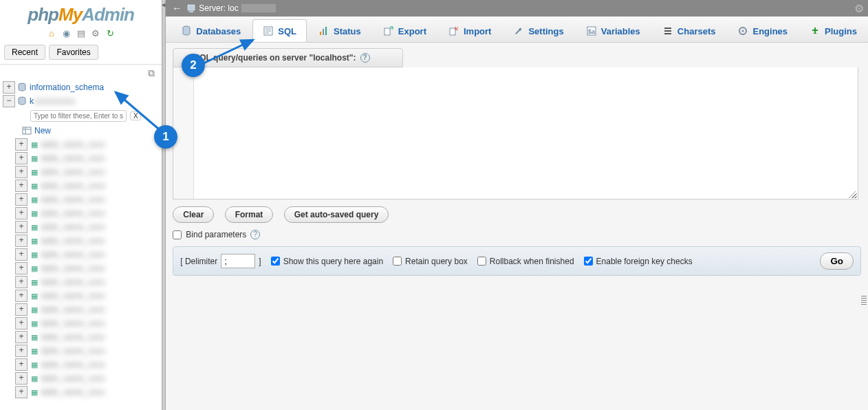  I want to click on favorites-button: Favorites, so click(73, 52).